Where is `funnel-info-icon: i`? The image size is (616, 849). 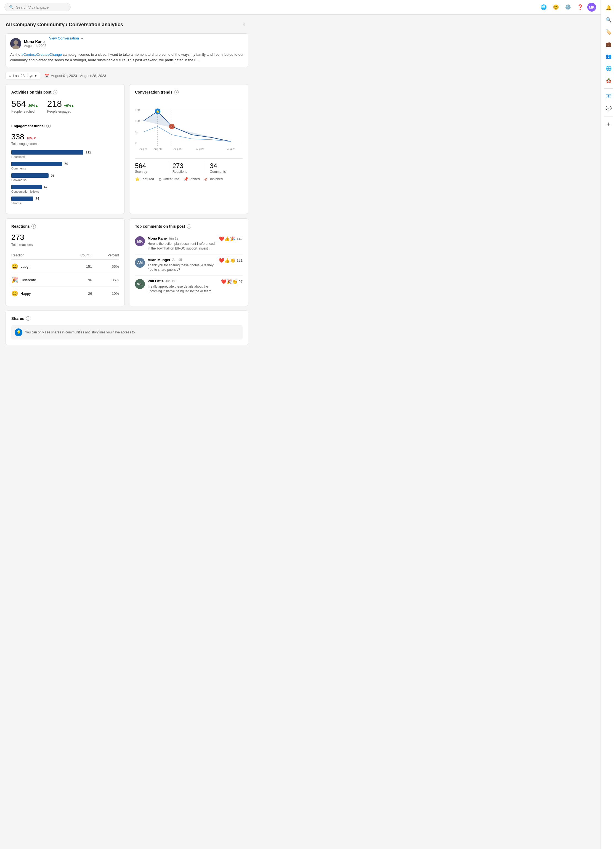
funnel-info-icon: i is located at coordinates (49, 126).